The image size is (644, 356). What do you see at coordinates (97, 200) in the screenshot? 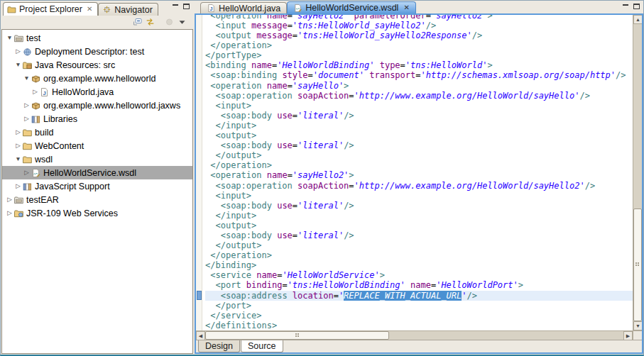
I see `tree-item-testear: ▷testEAR` at bounding box center [97, 200].